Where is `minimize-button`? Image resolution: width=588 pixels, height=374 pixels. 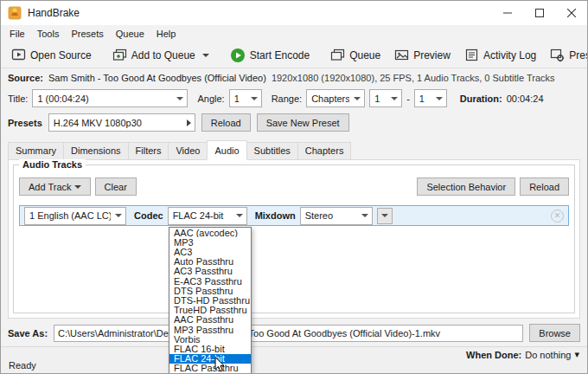
minimize-button is located at coordinates (507, 13).